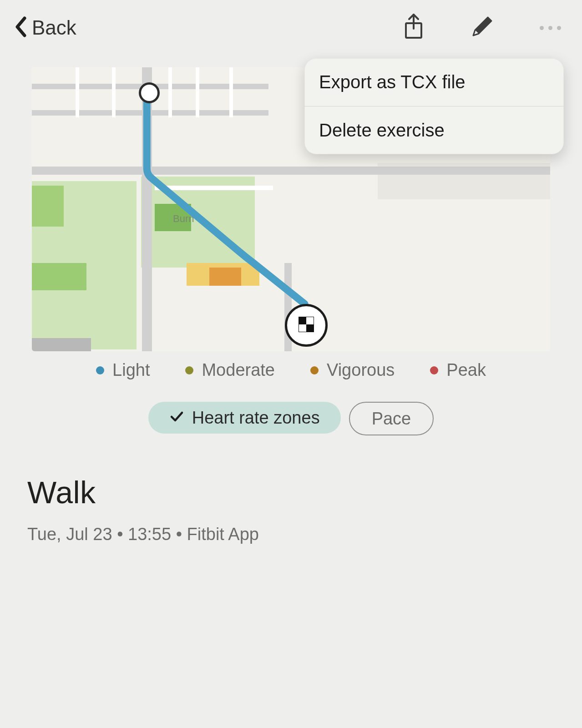  What do you see at coordinates (466, 370) in the screenshot?
I see `legend-label: Peak` at bounding box center [466, 370].